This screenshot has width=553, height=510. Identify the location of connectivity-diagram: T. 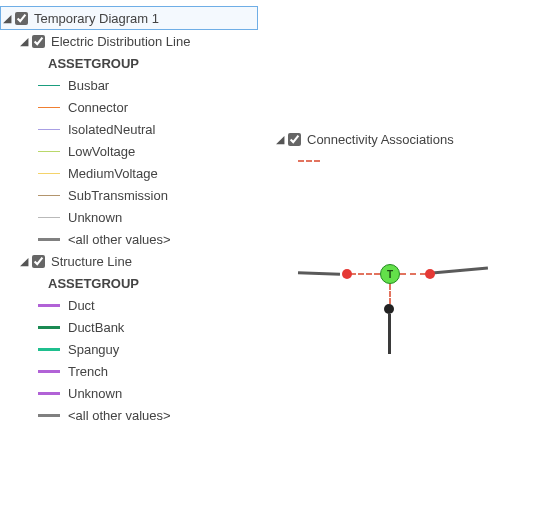
(398, 302).